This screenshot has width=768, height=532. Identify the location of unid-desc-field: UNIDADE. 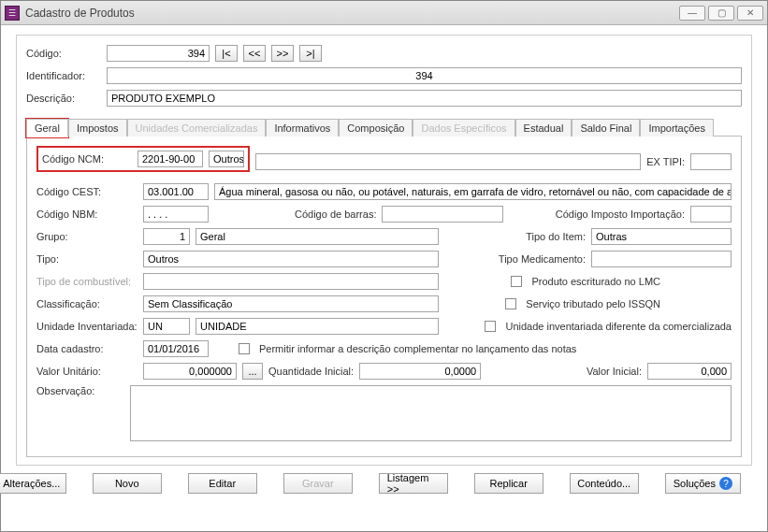
(317, 326).